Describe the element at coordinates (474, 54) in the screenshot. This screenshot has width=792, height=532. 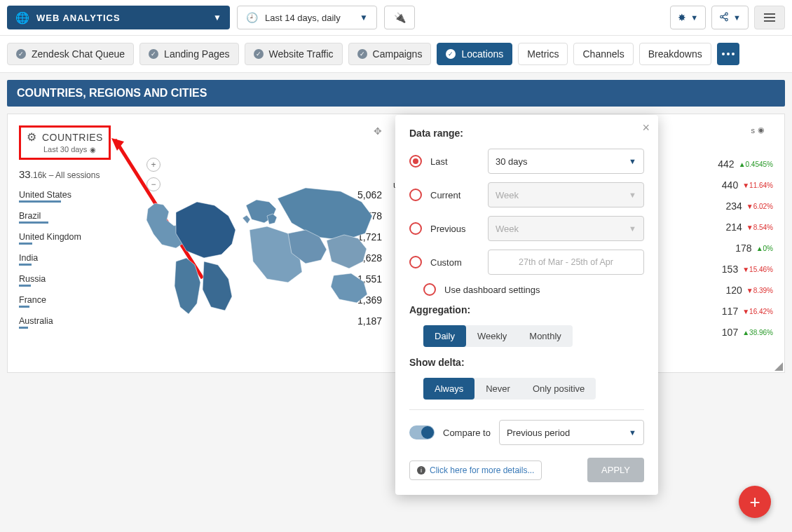
I see `tab-locations: ✓Locations` at that location.